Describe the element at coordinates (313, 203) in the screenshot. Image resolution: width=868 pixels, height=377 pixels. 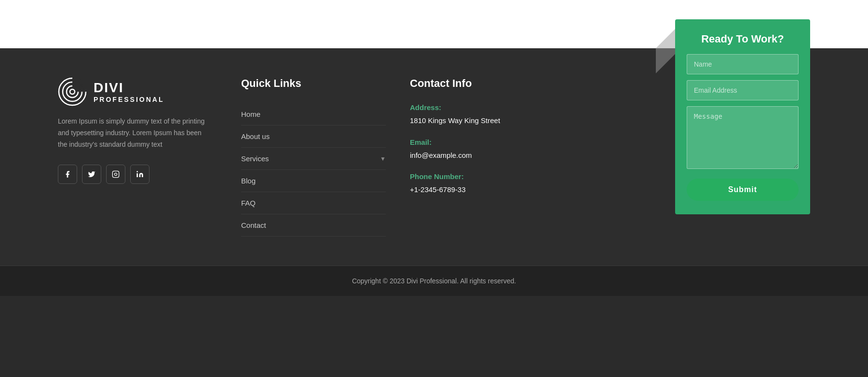
I see `nav-faq-link: FAQ` at that location.